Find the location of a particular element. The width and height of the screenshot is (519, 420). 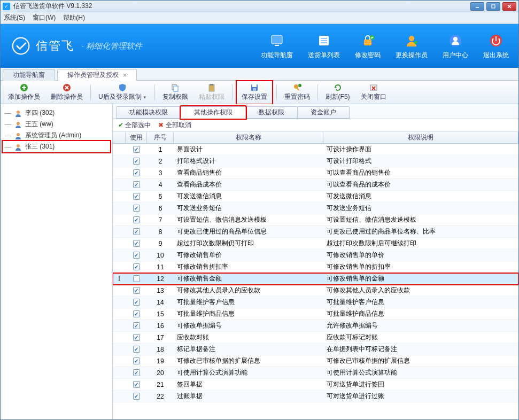

table-row: 13可修改其他人员录入的应收款可修改其他人员录入的应收款 is located at coordinates (315, 291).